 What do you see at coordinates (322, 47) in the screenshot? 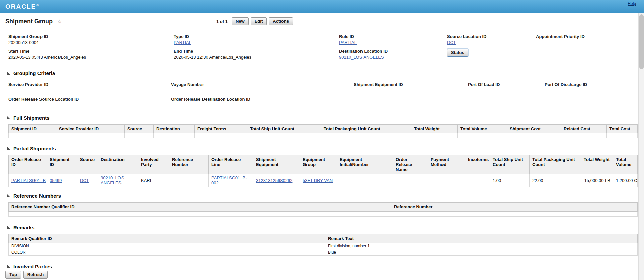
I see `header-fields: Shipment Group ID 20200513-0004 Type ID …` at bounding box center [322, 47].